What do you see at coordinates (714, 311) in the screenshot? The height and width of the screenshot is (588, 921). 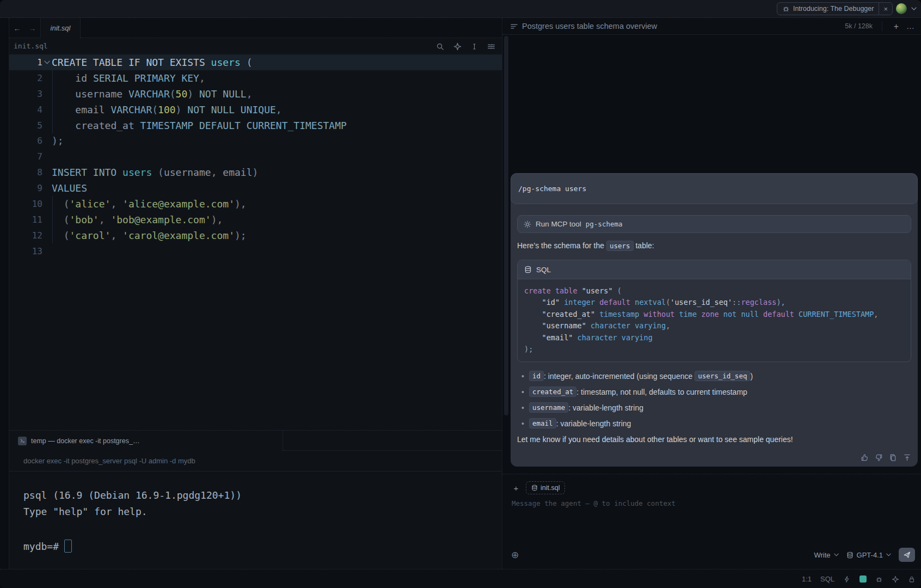 I see `sql-code-block: SQL create table "users" ( "id" integer …` at bounding box center [714, 311].